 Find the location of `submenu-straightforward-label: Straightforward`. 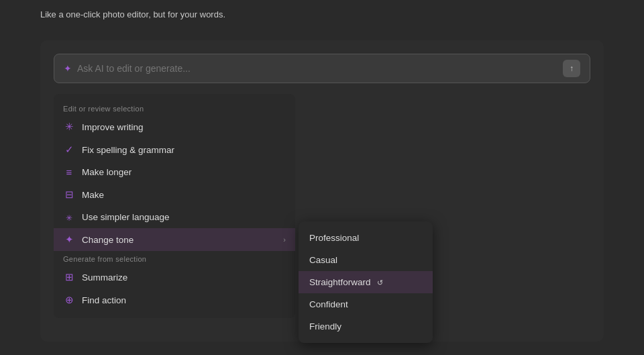

submenu-straightforward-label: Straightforward is located at coordinates (340, 282).